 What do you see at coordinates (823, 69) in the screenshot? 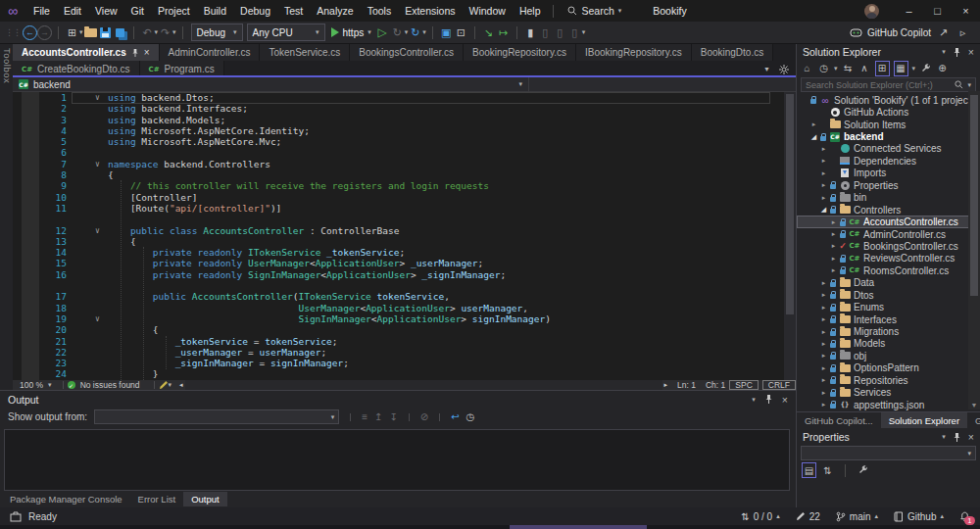
I see `pending-changes-filter-icon: ◷` at bounding box center [823, 69].